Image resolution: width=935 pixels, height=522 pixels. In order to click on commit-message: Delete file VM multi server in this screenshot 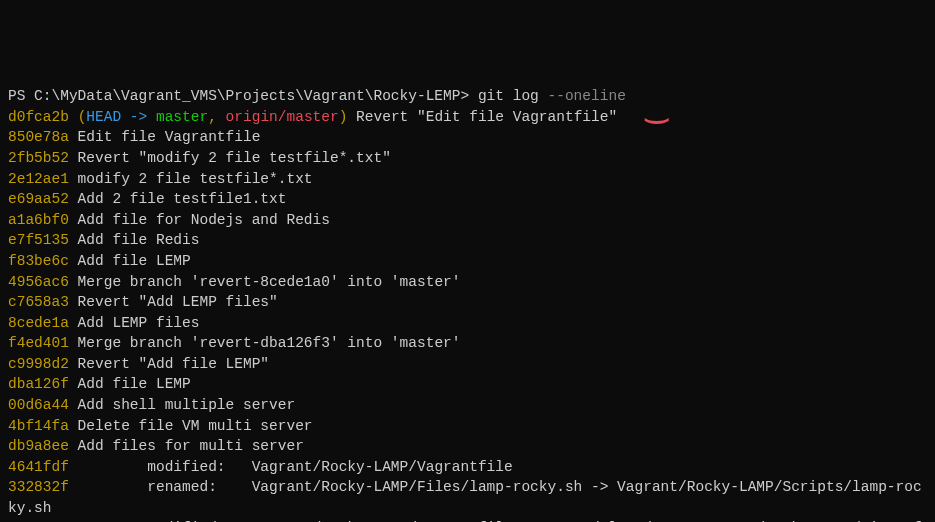, I will do `click(191, 426)`.